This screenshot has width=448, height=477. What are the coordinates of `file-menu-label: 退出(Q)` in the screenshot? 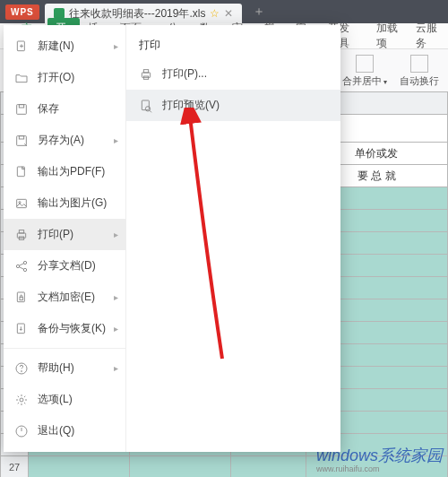 It's located at (56, 430).